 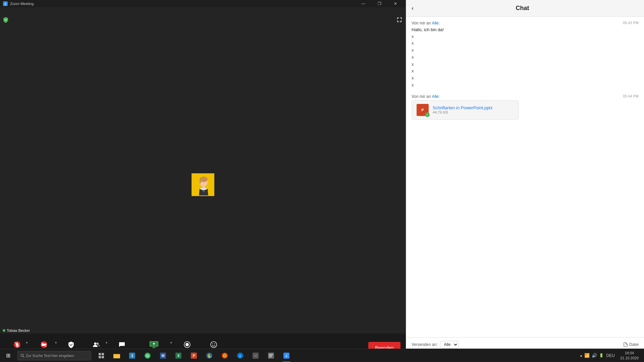 What do you see at coordinates (132, 356) in the screenshot?
I see `app-398: 3` at bounding box center [132, 356].